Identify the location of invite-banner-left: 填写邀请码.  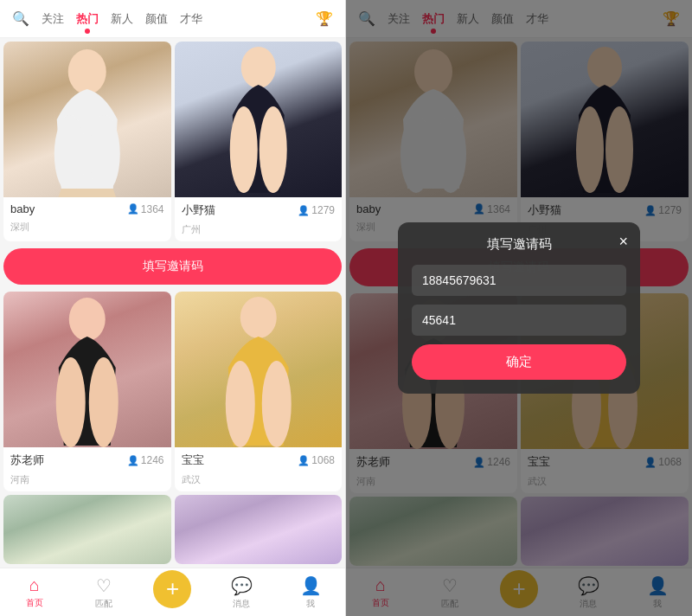
(173, 266).